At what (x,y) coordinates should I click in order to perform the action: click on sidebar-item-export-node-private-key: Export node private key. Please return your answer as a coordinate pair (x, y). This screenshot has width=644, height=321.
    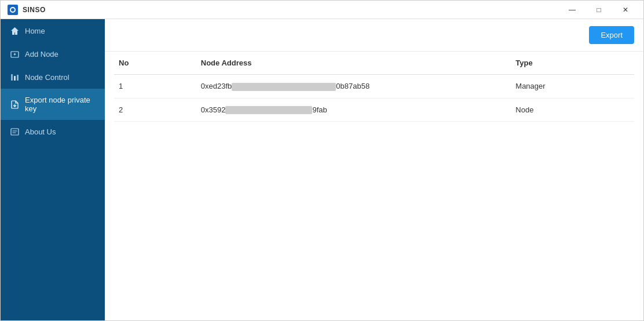
    Looking at the image, I should click on (53, 104).